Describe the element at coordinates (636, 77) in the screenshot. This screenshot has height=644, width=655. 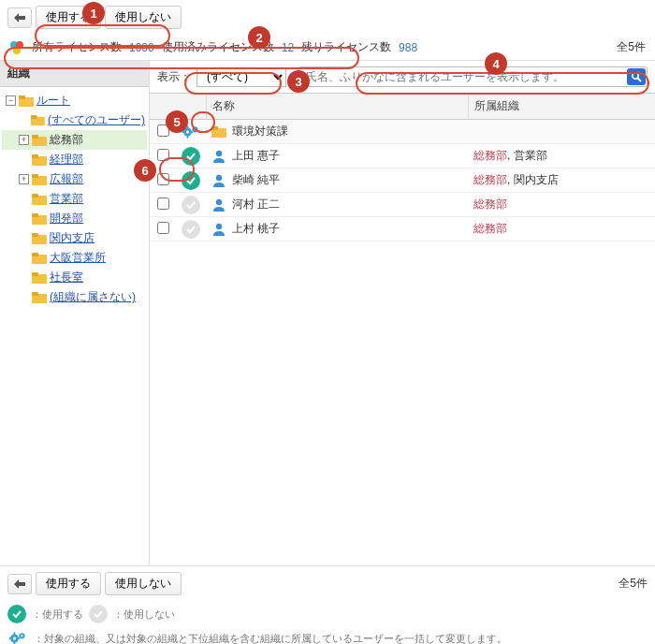
I see `search-button` at that location.